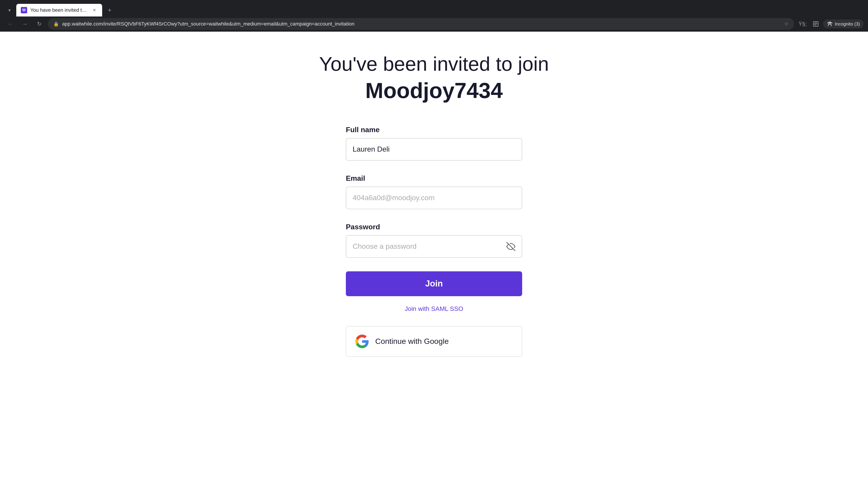  Describe the element at coordinates (9, 10) in the screenshot. I see `tab-list-button: ▾` at that location.